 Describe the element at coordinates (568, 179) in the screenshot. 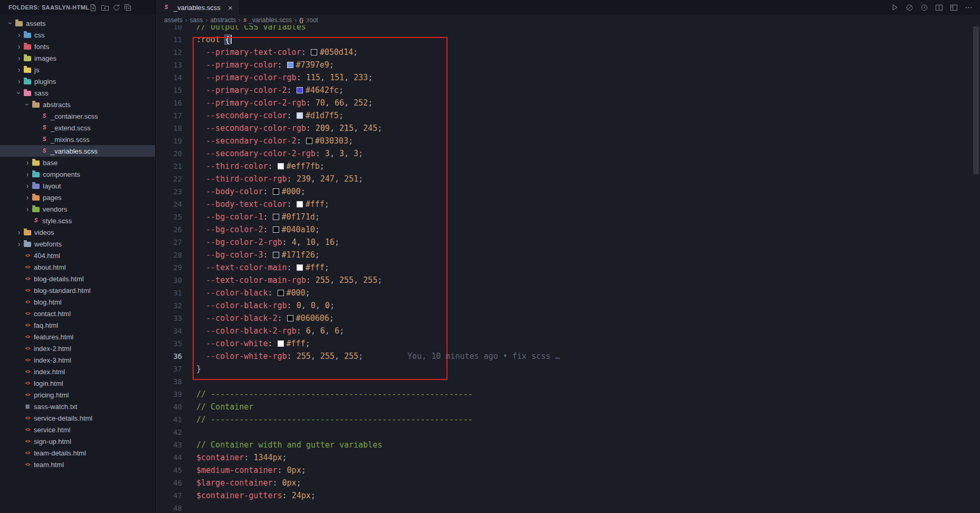

I see `code-line-22: 22 --third-color-rgb: 239, 247, 251;` at that location.